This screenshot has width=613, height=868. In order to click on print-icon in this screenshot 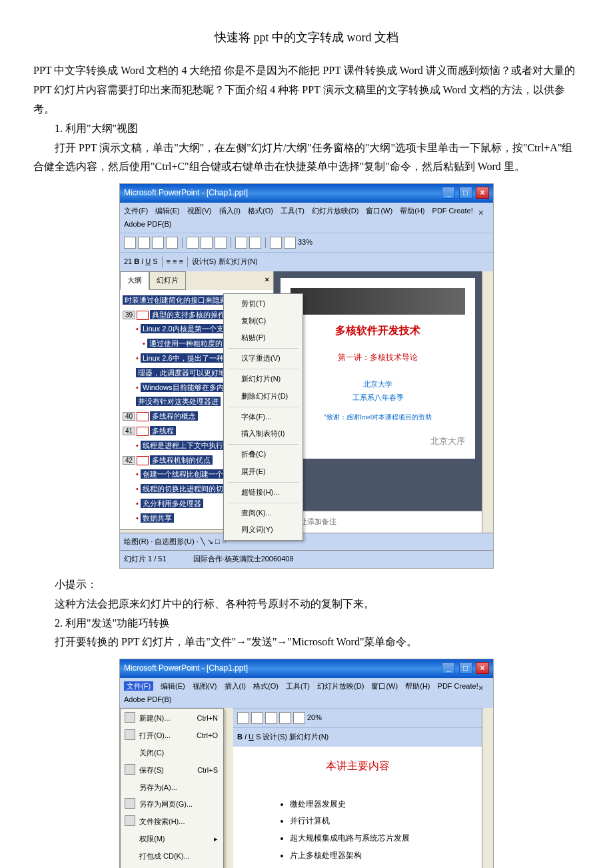, I will do `click(172, 243)`.